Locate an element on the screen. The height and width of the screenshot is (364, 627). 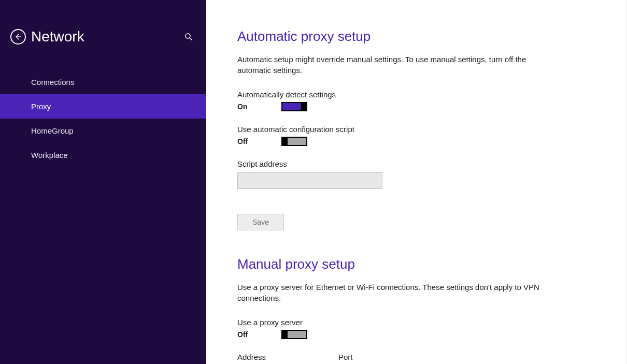
script-address-input is located at coordinates (310, 181).